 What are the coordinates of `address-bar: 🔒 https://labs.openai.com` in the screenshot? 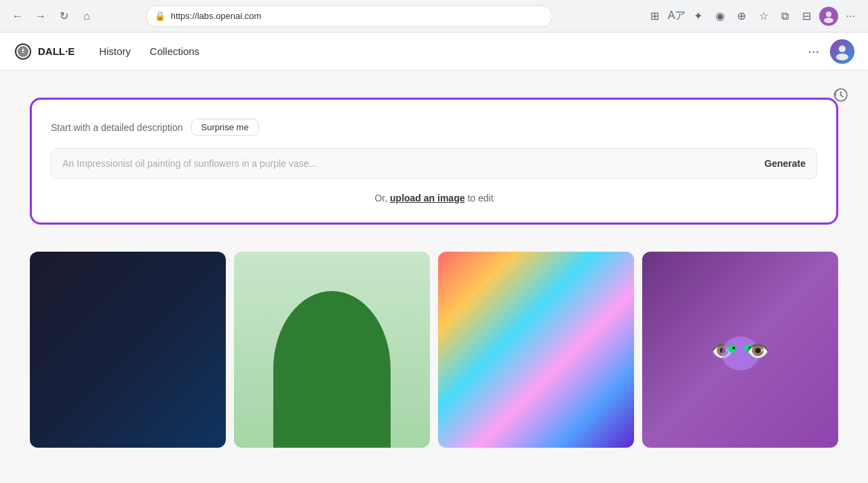 It's located at (349, 16).